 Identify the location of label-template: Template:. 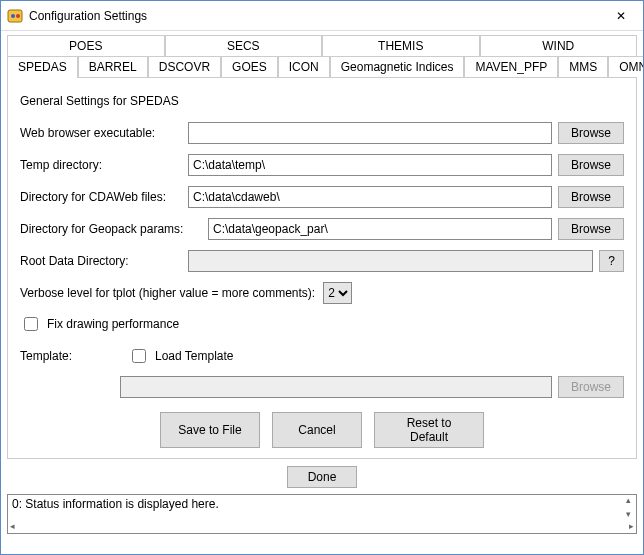
(70, 356).